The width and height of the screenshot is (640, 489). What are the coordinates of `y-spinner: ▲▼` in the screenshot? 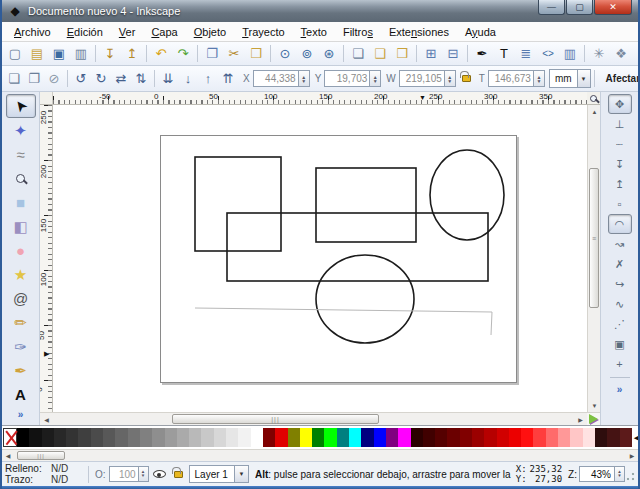 It's located at (376, 78).